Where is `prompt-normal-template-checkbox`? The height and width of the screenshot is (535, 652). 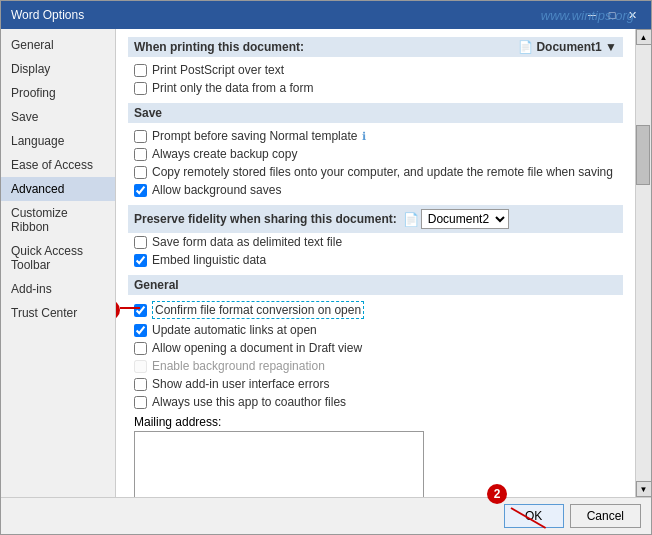
prompt-normal-template-checkbox is located at coordinates (140, 136).